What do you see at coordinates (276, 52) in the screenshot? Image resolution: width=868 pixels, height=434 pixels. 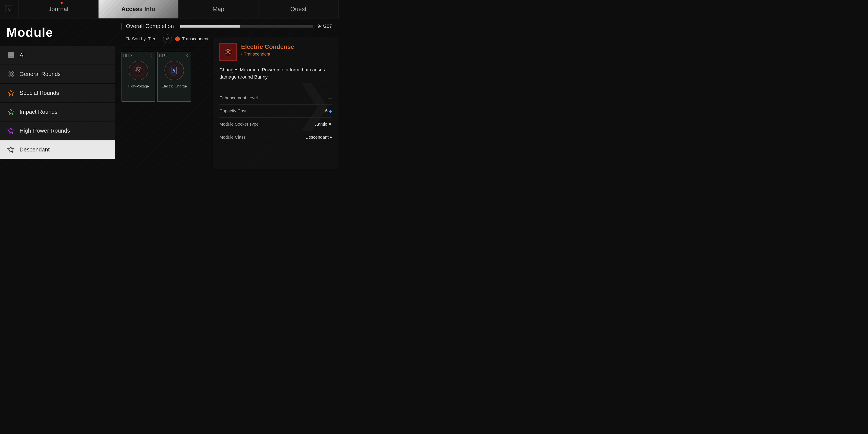 I see `detail-header: Electric Condense Transcendent` at bounding box center [276, 52].